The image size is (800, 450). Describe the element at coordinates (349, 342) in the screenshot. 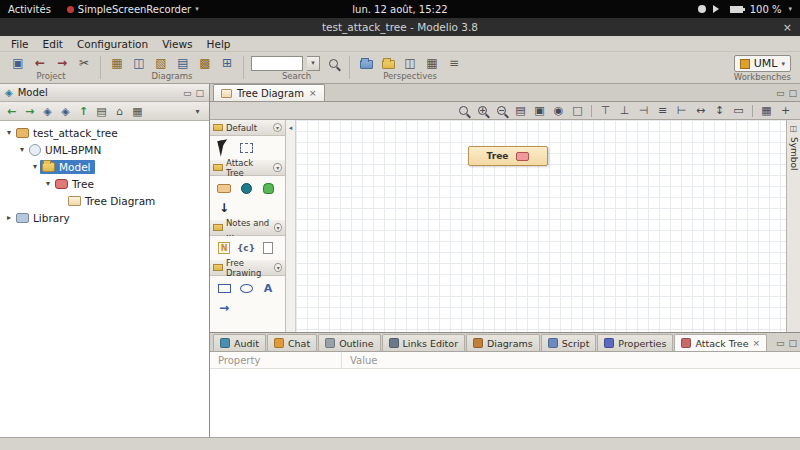

I see `tab-outline: Outline` at that location.